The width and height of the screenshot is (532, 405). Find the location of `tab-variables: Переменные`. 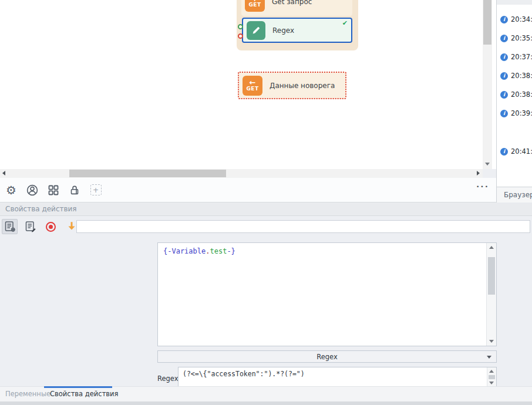

tab-variables: Переменные is located at coordinates (28, 394).